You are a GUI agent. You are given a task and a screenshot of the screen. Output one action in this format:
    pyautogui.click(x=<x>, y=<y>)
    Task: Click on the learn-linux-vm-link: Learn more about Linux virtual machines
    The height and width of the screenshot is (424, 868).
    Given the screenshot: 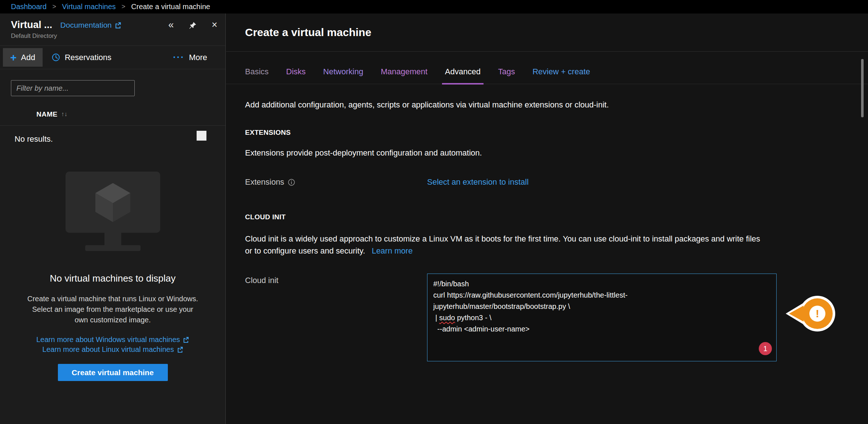 What is the action you would take?
    pyautogui.click(x=113, y=350)
    